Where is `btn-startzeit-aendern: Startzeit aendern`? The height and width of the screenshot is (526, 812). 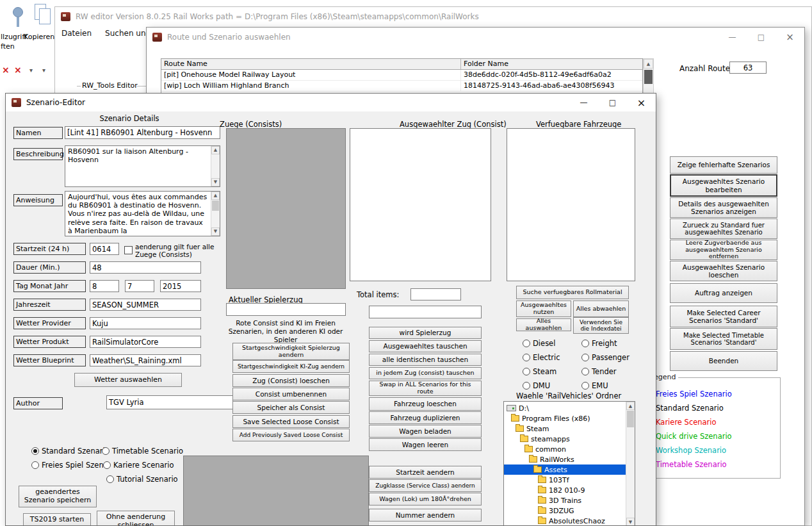
btn-startzeit-aendern: Startzeit aendern is located at coordinates (425, 472).